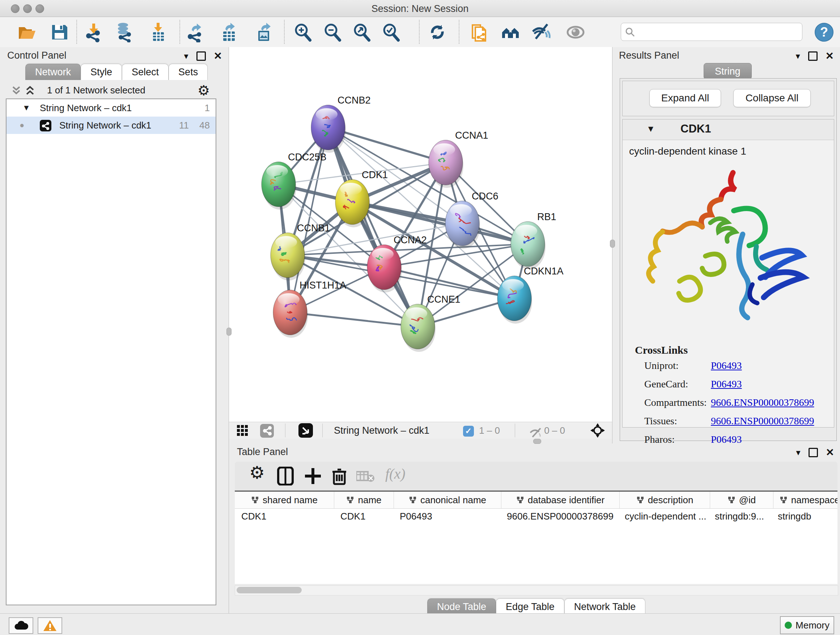  Describe the element at coordinates (59, 32) in the screenshot. I see `save-session-icon` at that location.